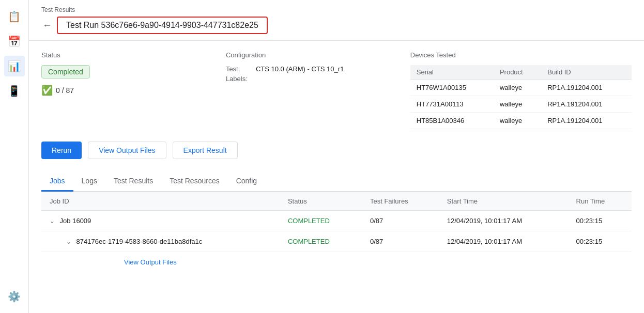 This screenshot has height=313, width=644. I want to click on tab-logs: Logs, so click(89, 182).